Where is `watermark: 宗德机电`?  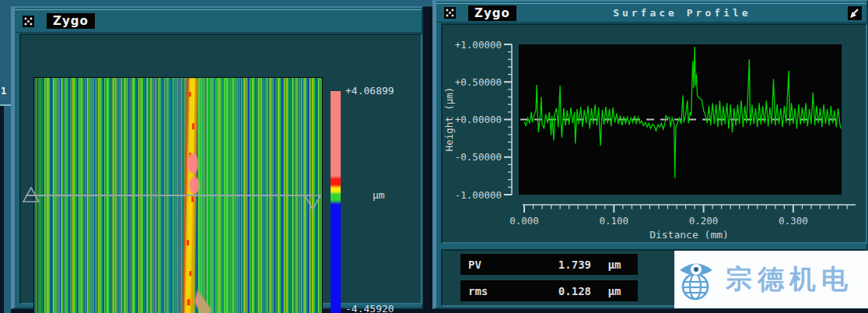 watermark: 宗德机电 is located at coordinates (772, 280).